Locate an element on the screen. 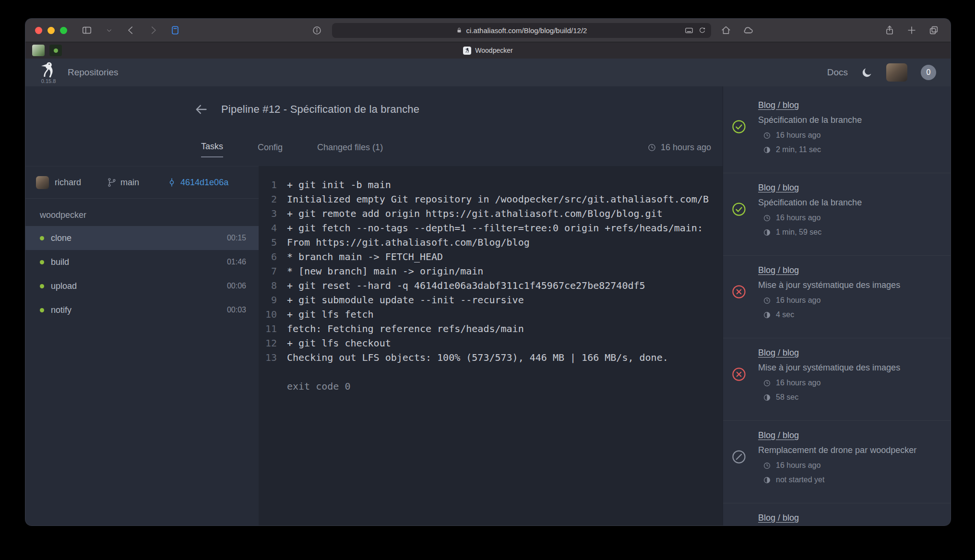 The image size is (975, 560). pending-status-icon is located at coordinates (739, 457).